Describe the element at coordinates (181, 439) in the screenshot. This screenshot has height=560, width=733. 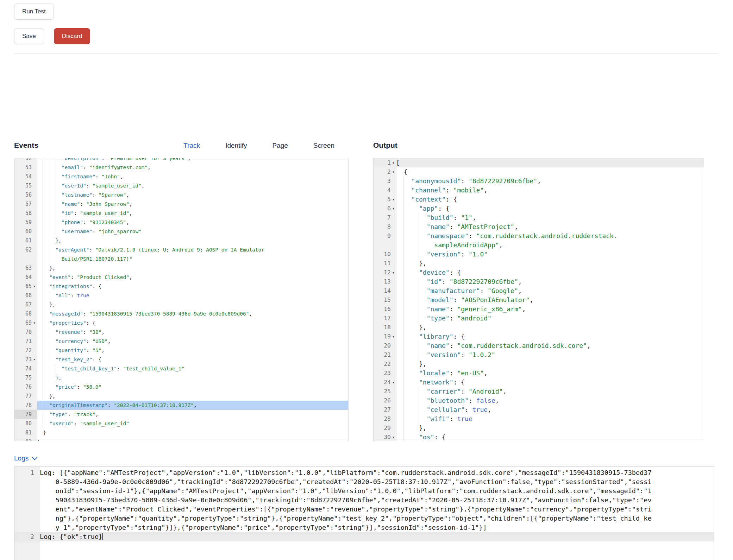
I see `code-line: 82]` at that location.